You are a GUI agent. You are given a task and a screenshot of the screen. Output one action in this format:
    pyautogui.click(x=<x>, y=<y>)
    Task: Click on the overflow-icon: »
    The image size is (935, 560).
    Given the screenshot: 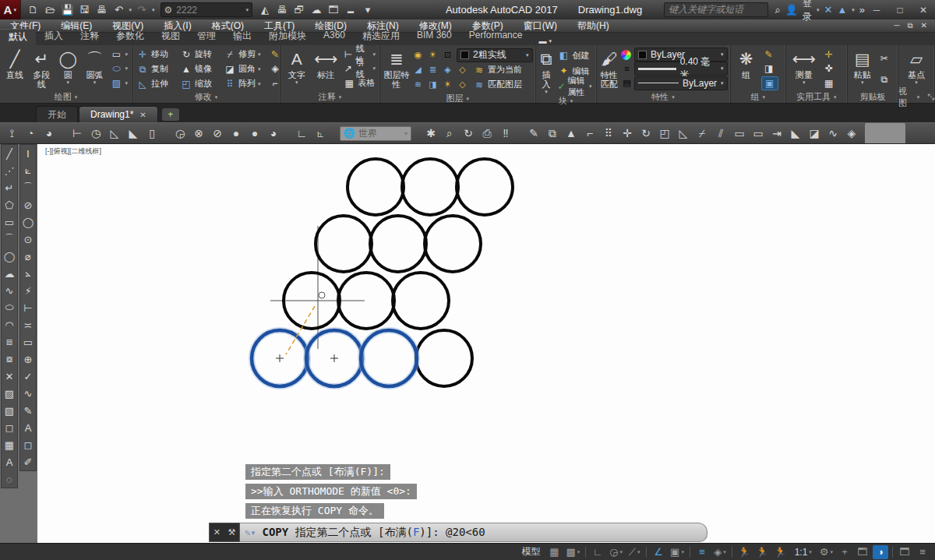 What is the action you would take?
    pyautogui.click(x=862, y=9)
    